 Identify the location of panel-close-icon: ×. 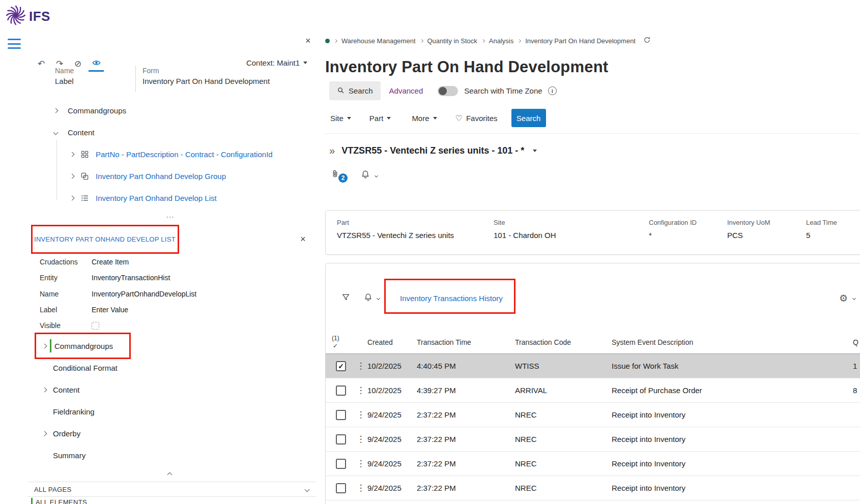
(308, 41).